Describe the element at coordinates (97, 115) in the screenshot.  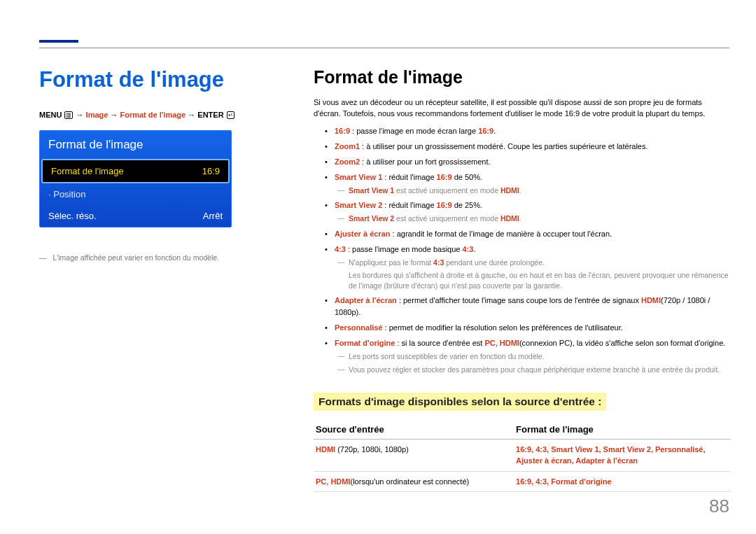
I see `breadcrumb-image: Image` at that location.